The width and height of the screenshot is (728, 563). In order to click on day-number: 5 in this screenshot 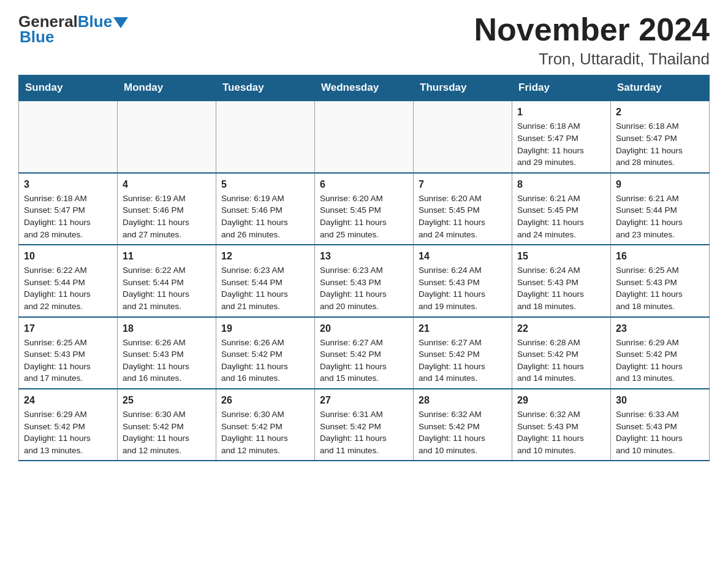, I will do `click(265, 184)`.